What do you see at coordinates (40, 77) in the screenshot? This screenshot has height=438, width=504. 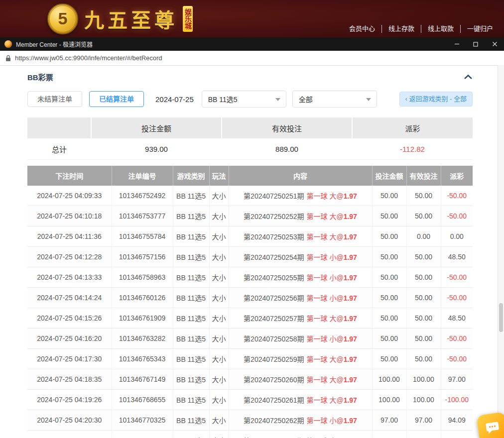 I see `page-title: BB彩票` at bounding box center [40, 77].